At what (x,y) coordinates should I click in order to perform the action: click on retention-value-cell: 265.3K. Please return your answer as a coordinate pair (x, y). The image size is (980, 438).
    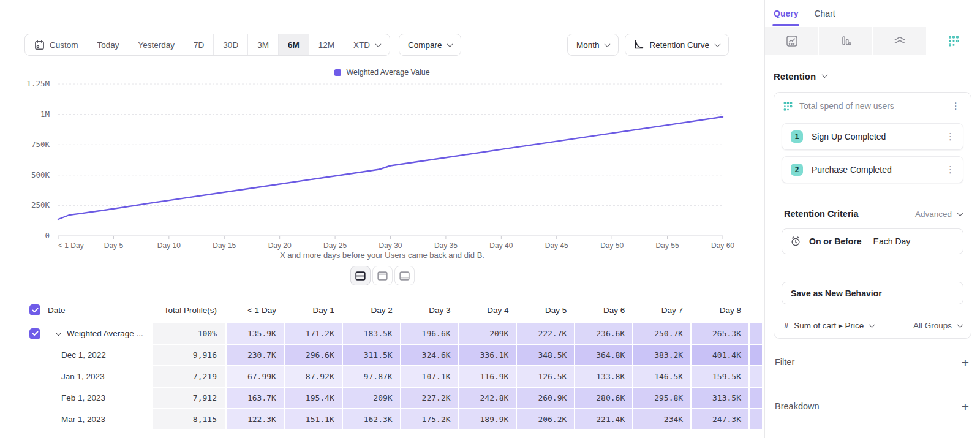
    Looking at the image, I should click on (720, 333).